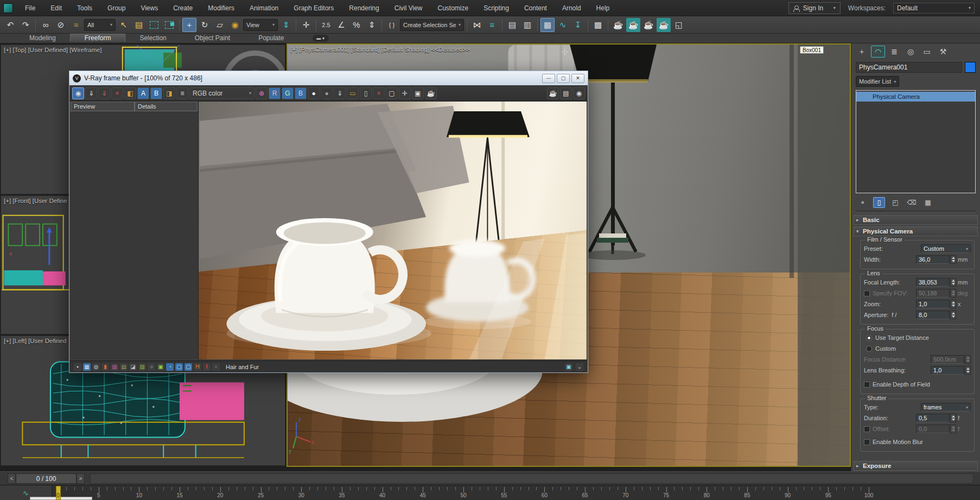 This screenshot has width=980, height=500. What do you see at coordinates (103, 106) in the screenshot?
I see `history-column-preview: Preview` at bounding box center [103, 106].